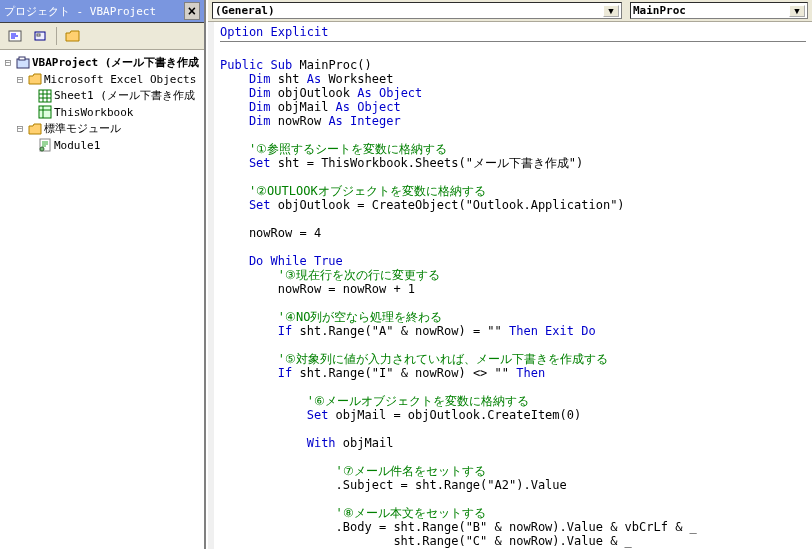 This screenshot has width=812, height=549. Describe the element at coordinates (334, 149) in the screenshot. I see `code-comment: '①参照するシートを変数に格納する` at that location.